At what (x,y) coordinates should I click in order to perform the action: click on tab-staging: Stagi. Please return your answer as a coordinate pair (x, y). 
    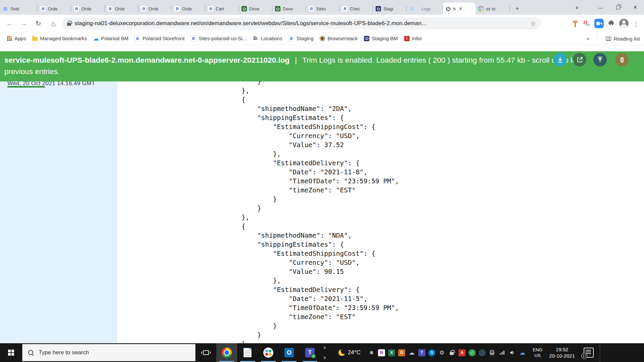
    Looking at the image, I should click on (390, 9).